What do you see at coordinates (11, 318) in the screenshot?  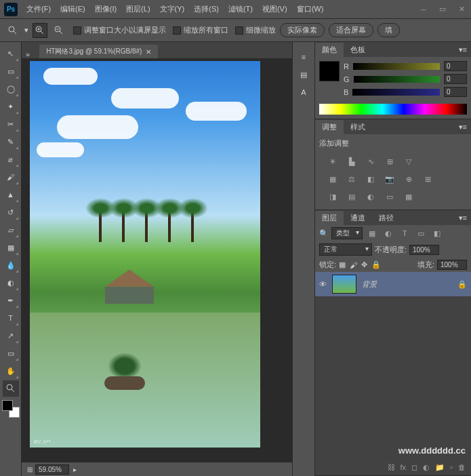 I see `type-tool: T` at bounding box center [11, 318].